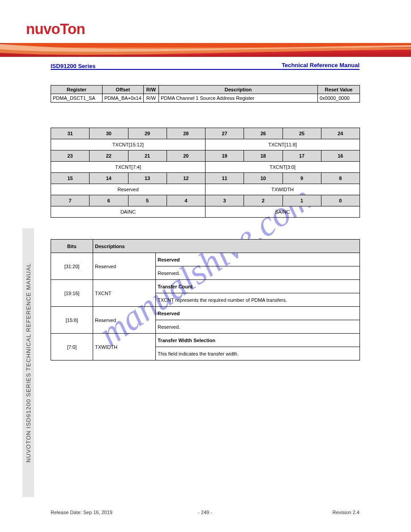 The image size is (411, 532). Describe the element at coordinates (72, 266) in the screenshot. I see `t3-bits-0: [31:20]` at that location.